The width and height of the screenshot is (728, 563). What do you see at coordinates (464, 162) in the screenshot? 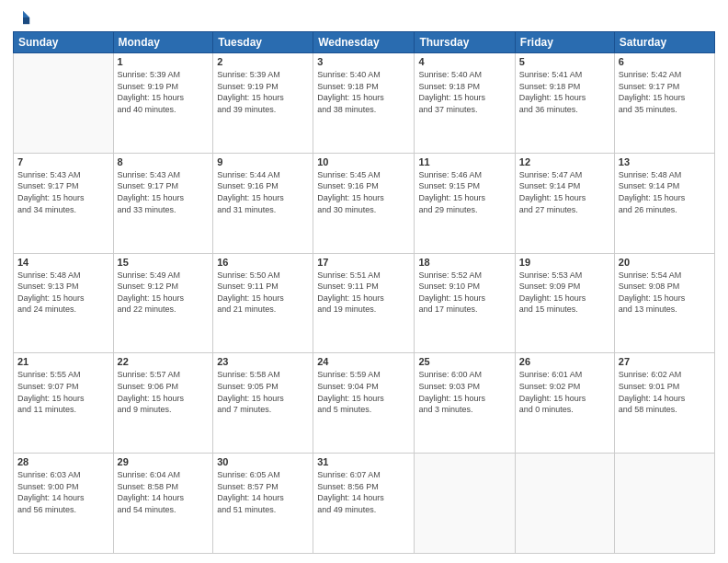
I see `day-number: 11` at bounding box center [464, 162].